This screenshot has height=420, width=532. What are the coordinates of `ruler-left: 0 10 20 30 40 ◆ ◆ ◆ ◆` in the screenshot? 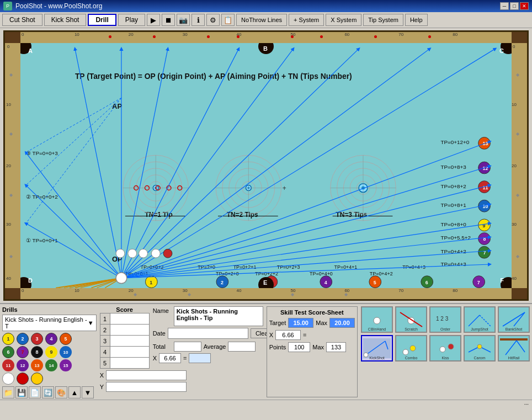 It's located at (13, 166).